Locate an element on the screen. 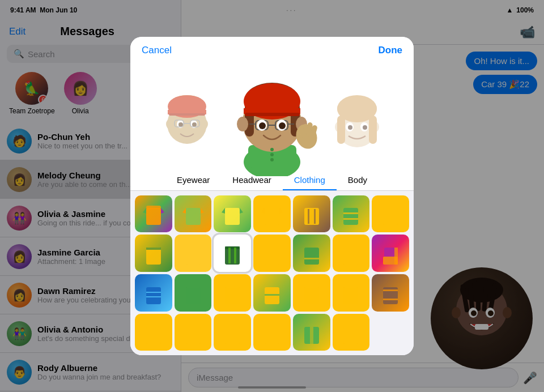 This screenshot has width=544, height=392. tab-clothing: Clothing is located at coordinates (309, 180).